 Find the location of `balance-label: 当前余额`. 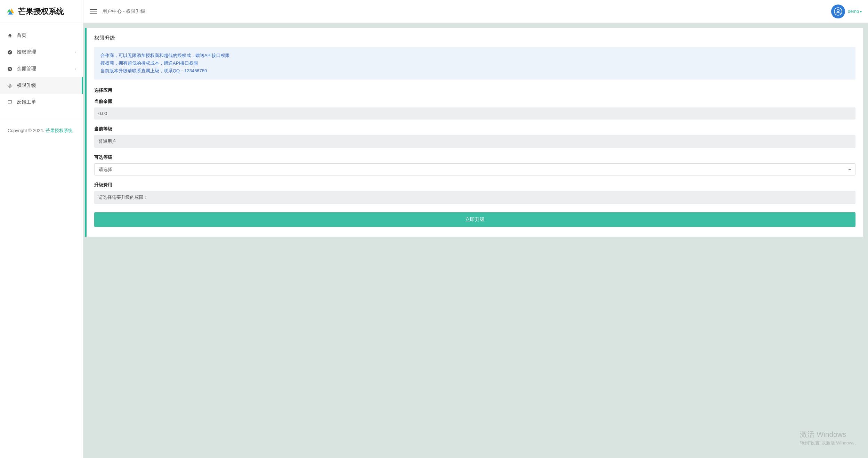

balance-label: 当前余额 is located at coordinates (475, 101).